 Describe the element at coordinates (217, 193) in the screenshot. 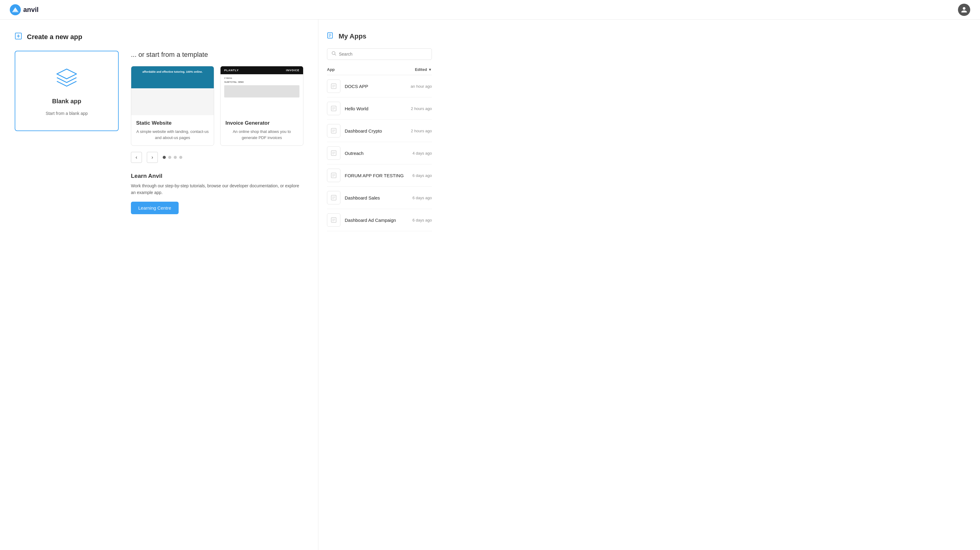

I see `learn-section: Learn Anvil Work through our step-by-ste…` at that location.